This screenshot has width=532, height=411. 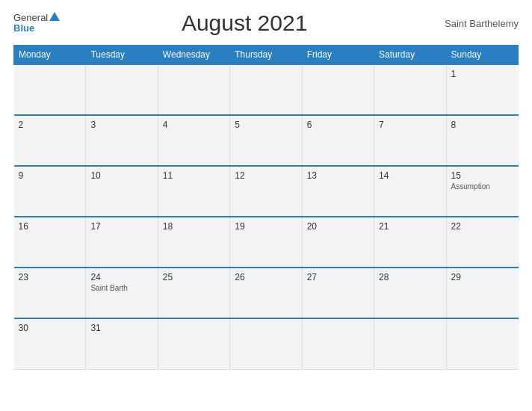 I want to click on calendar-header: General Blue August 2021 Saint Barthelem…, so click(x=266, y=23).